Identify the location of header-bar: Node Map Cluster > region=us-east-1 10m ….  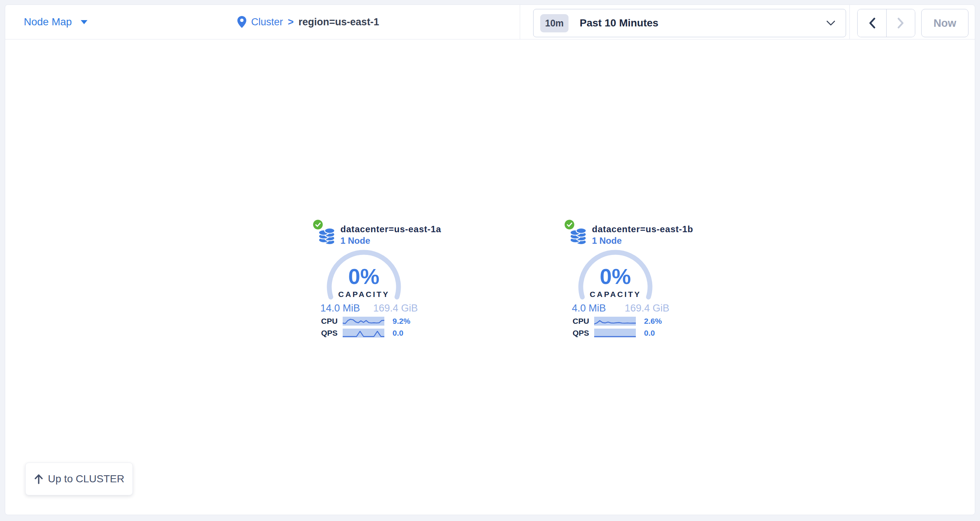
(490, 22).